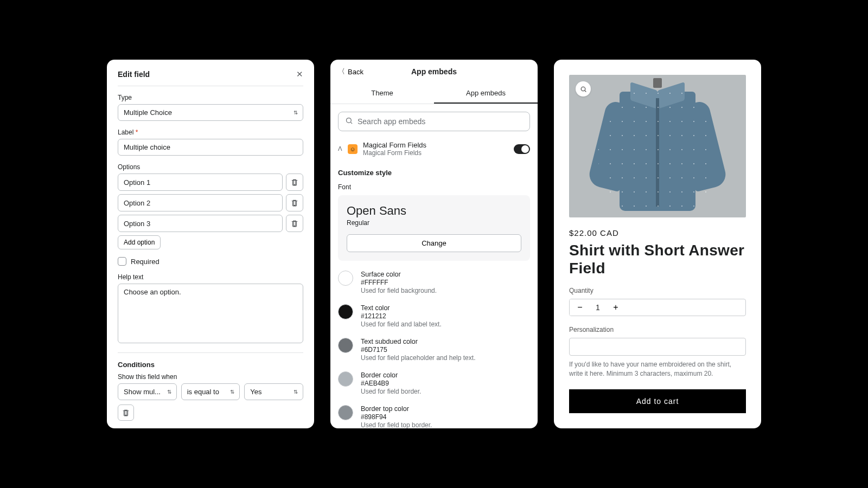 The width and height of the screenshot is (868, 488). I want to click on type-value: Multiple Choice, so click(210, 113).